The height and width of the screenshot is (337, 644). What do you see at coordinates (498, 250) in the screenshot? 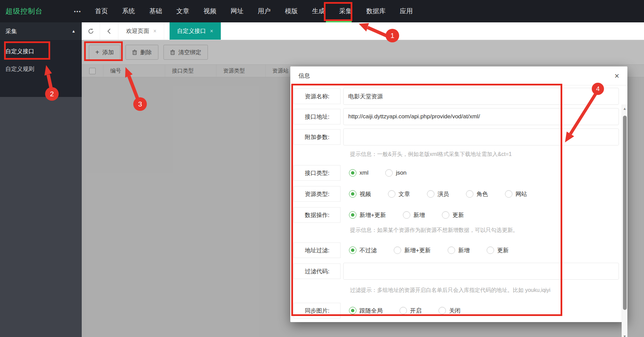
I see `radio-filter-update: 更新` at bounding box center [498, 250].